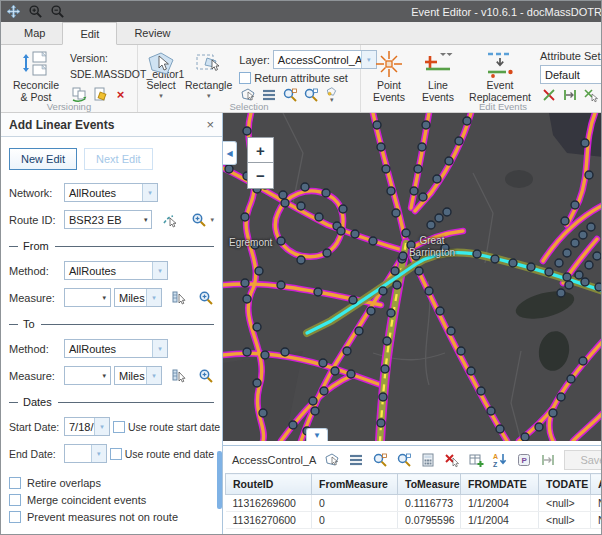  I want to click on select-button: Select ▾, so click(161, 74).